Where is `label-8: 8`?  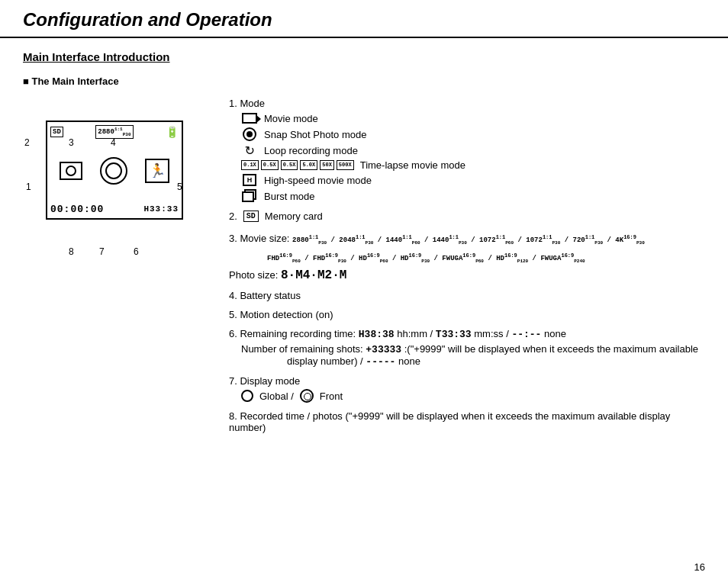 label-8: 8 is located at coordinates (72, 252).